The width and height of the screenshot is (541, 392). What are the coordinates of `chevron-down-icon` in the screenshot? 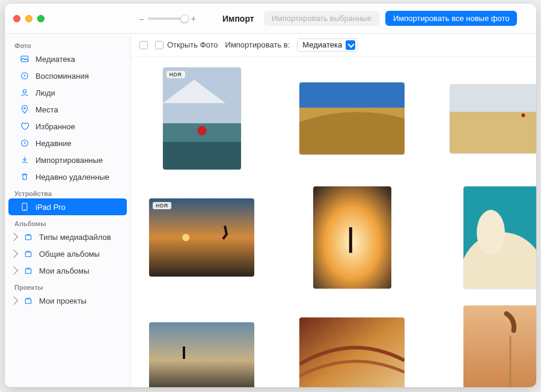 It's located at (350, 45).